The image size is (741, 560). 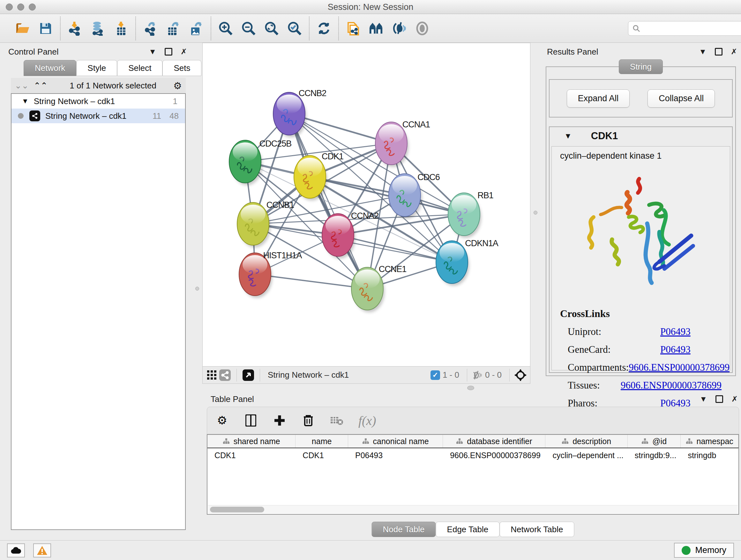 I want to click on network-badge-icon, so click(x=225, y=375).